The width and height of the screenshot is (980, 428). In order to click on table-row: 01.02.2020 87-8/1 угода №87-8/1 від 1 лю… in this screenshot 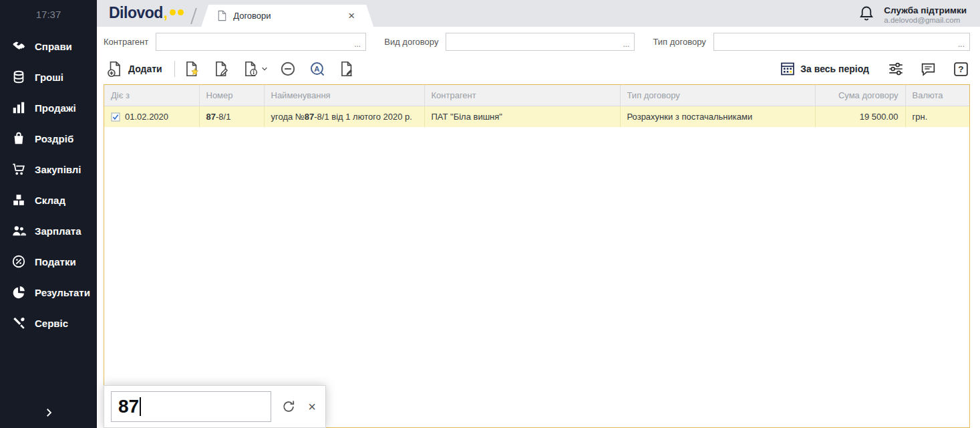, I will do `click(537, 117)`.